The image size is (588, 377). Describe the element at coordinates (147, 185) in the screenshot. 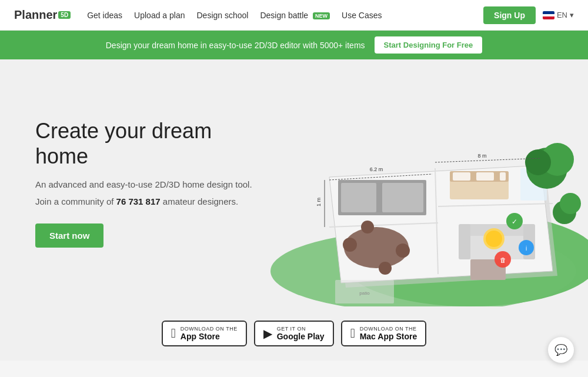

I see `hero-subtitle-line1: An advanced and easy-to-use 2D/3D home d…` at that location.